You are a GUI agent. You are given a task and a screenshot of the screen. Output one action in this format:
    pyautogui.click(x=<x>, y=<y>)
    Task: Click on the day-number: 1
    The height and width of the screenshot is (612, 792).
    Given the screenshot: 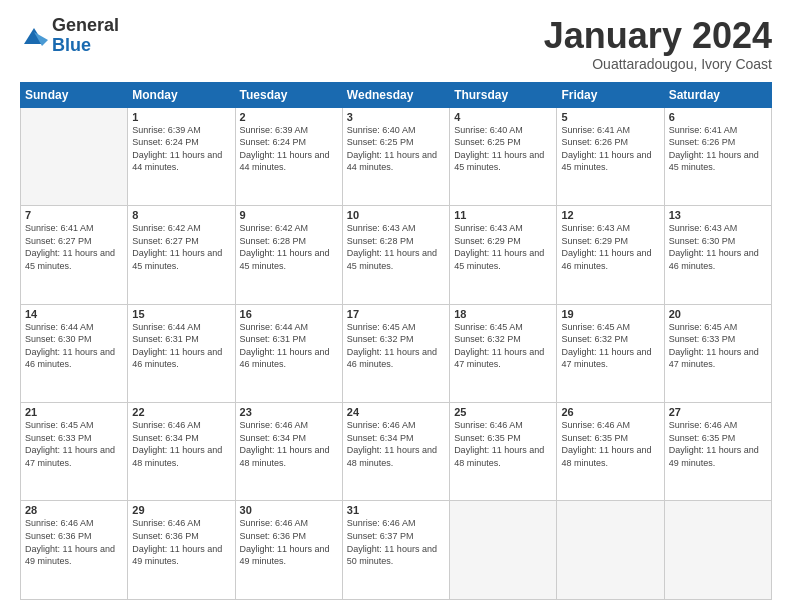 What is the action you would take?
    pyautogui.click(x=181, y=117)
    